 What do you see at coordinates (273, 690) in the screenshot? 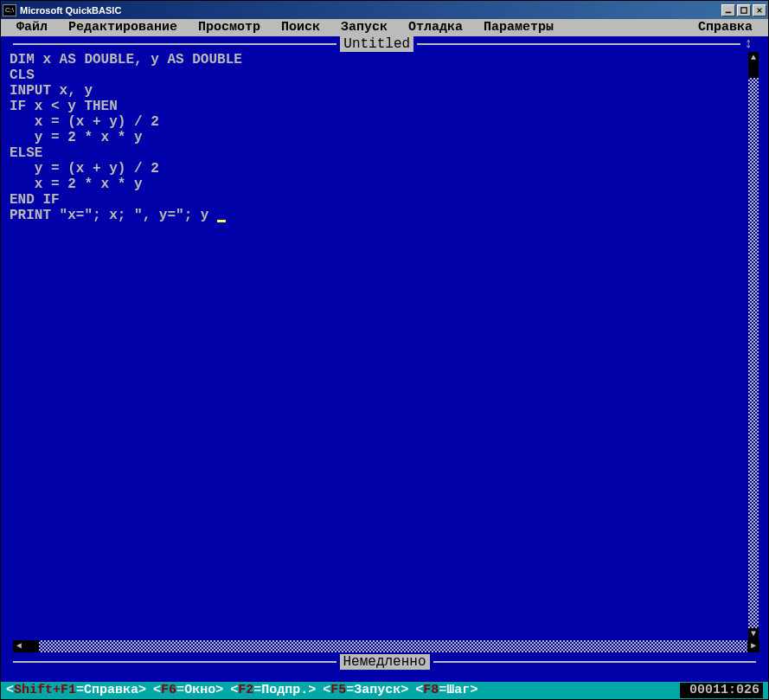
I see `hint-sub: <F2=Подпр.>` at bounding box center [273, 690].